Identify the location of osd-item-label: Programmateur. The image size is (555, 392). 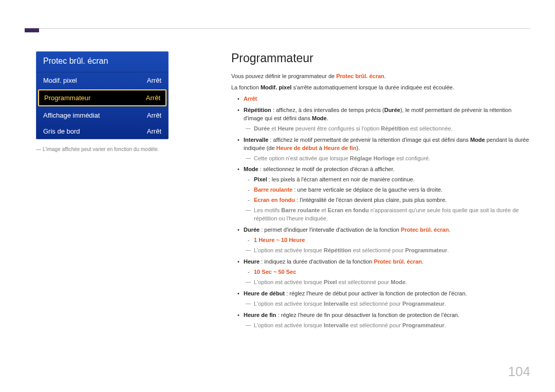
(67, 98).